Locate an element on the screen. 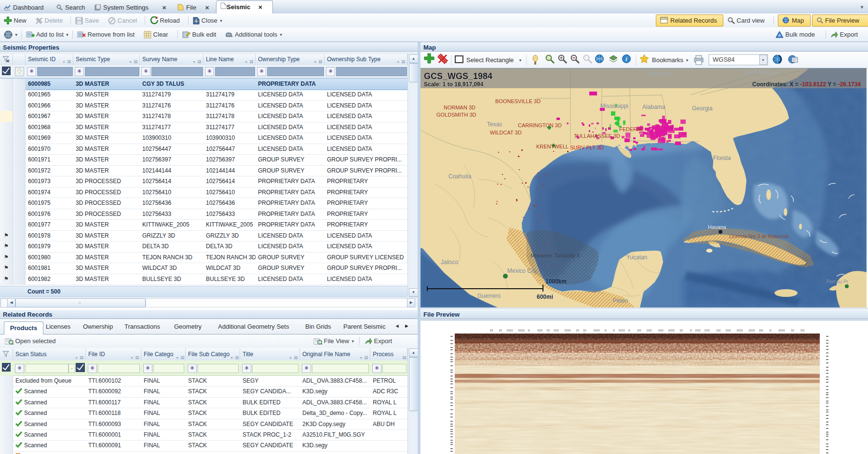 This screenshot has height=454, width=868. svg-text: Yucatan is located at coordinates (637, 257).